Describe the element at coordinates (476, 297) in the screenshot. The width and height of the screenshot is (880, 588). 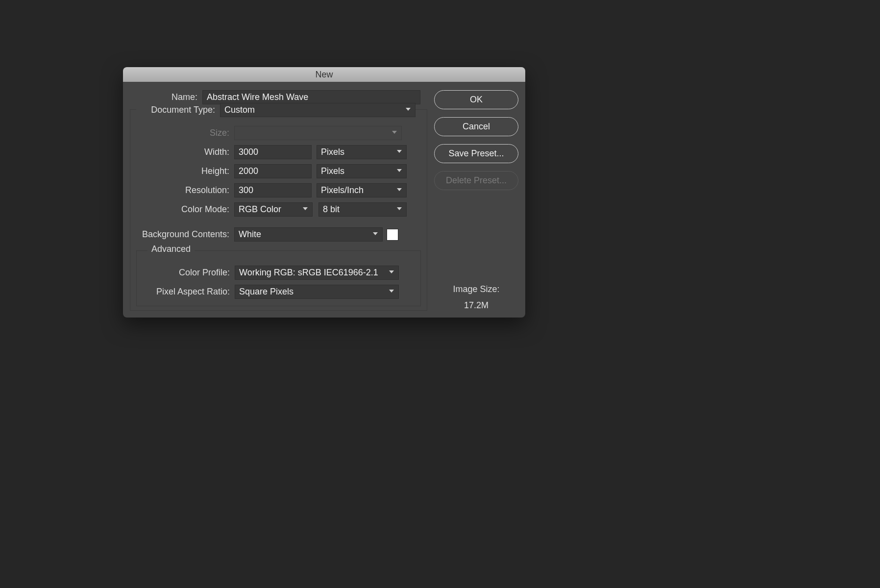
I see `image-size-info: Image Size: 17.2M` at that location.